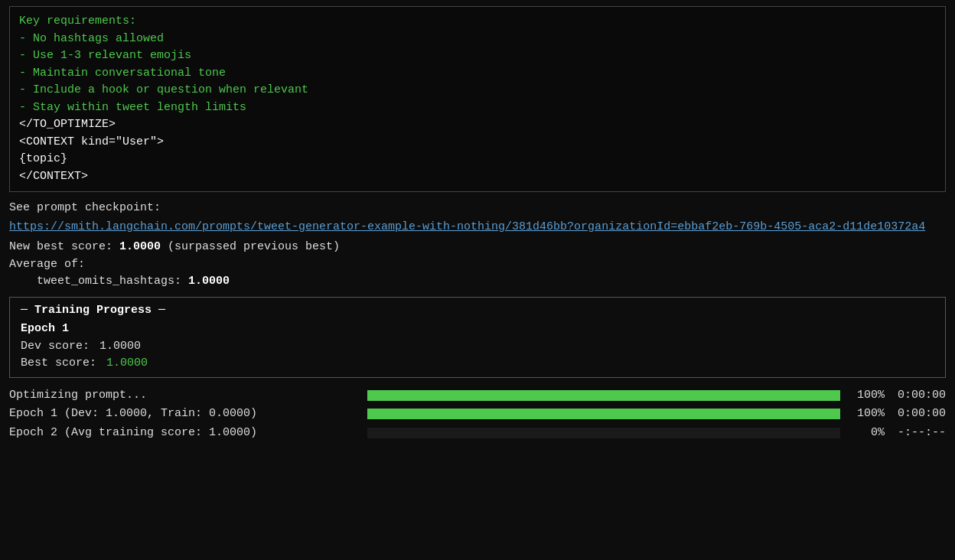 The height and width of the screenshot is (560, 955). Describe the element at coordinates (477, 159) in the screenshot. I see `code-line-9: {topic}` at that location.